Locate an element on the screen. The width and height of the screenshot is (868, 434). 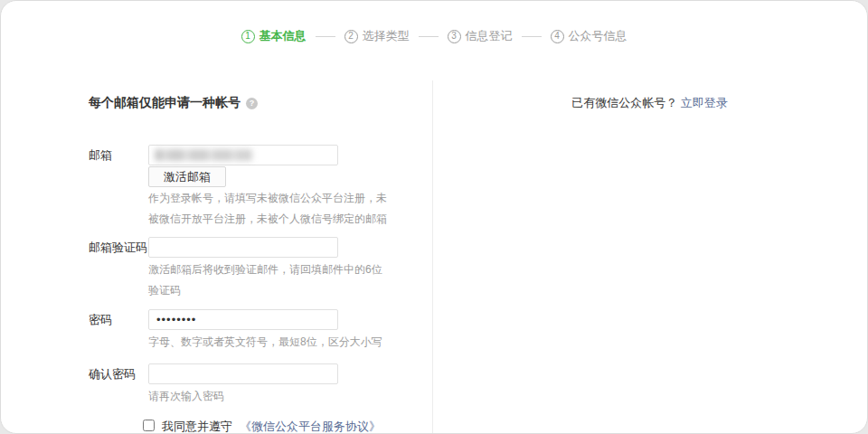
step-1-label: 基本信息 is located at coordinates (283, 36).